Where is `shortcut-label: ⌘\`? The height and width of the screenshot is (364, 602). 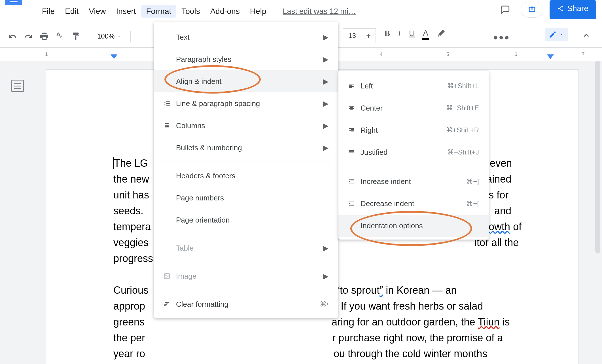 shortcut-label: ⌘\ is located at coordinates (324, 304).